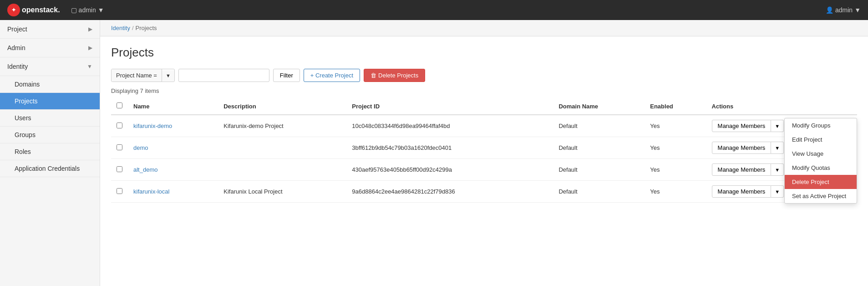  I want to click on filter-button: Filter, so click(287, 76).